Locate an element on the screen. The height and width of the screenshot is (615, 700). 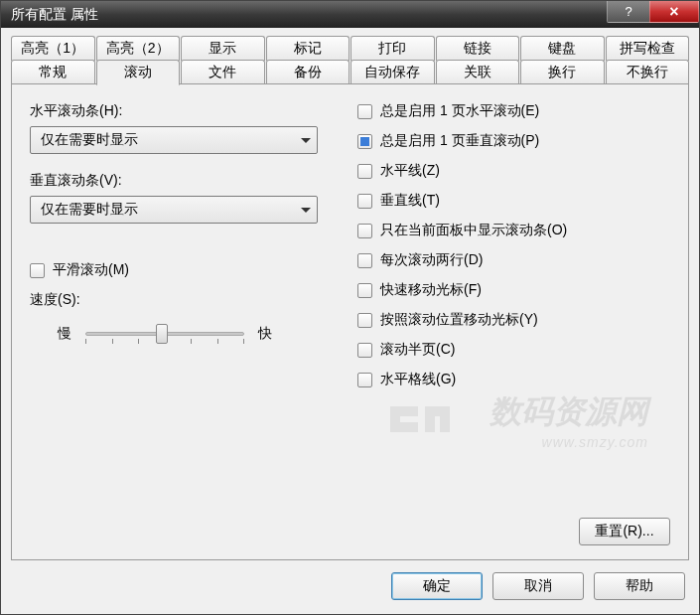
check-two-lines: 每次滚动两行(D) is located at coordinates (514, 260).